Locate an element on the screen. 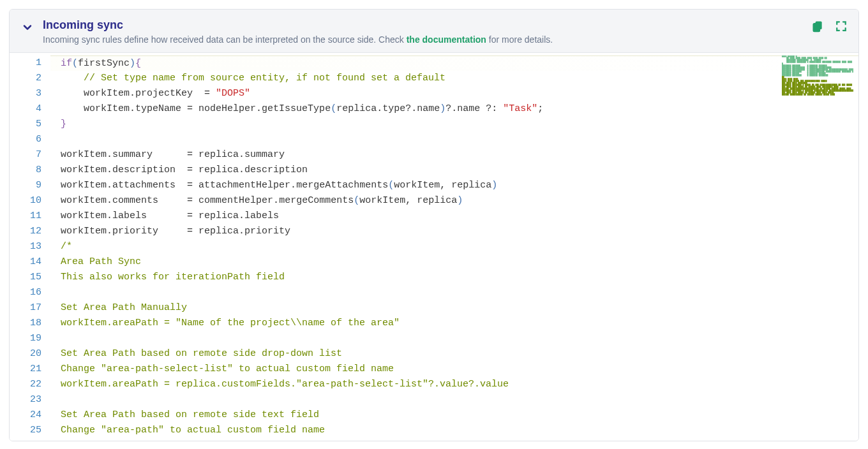  line-number: 19 is located at coordinates (27, 339).